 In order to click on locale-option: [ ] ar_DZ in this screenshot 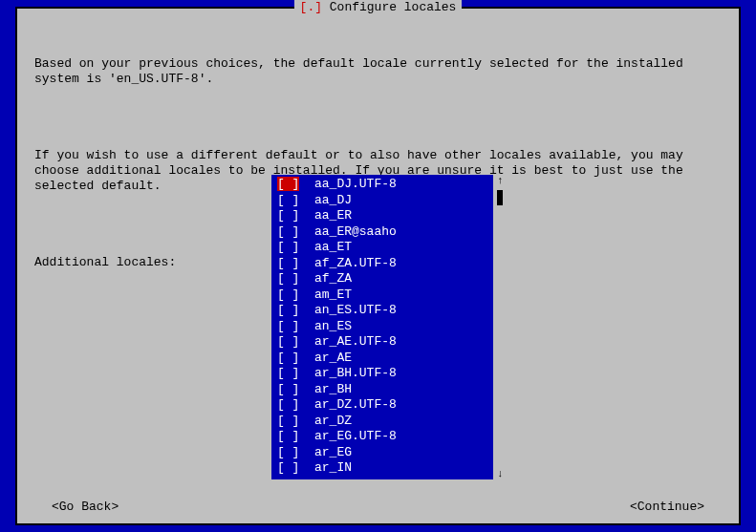, I will do `click(382, 422)`.